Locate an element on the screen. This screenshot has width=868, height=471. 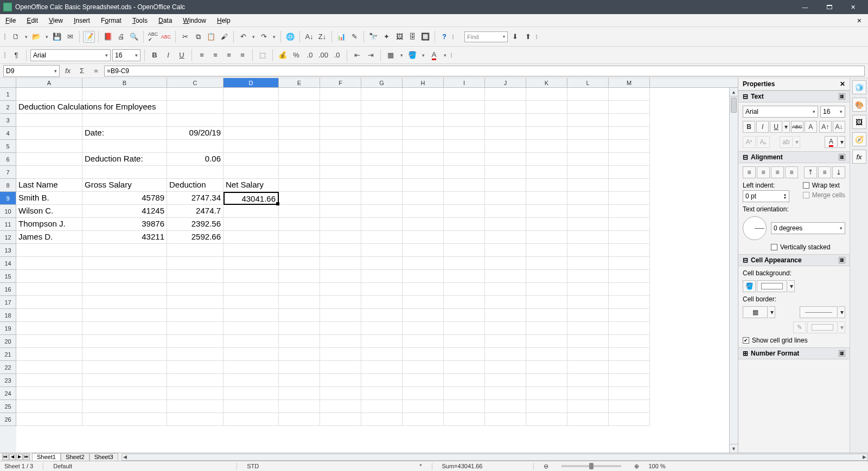
cell-M22 is located at coordinates (629, 367).